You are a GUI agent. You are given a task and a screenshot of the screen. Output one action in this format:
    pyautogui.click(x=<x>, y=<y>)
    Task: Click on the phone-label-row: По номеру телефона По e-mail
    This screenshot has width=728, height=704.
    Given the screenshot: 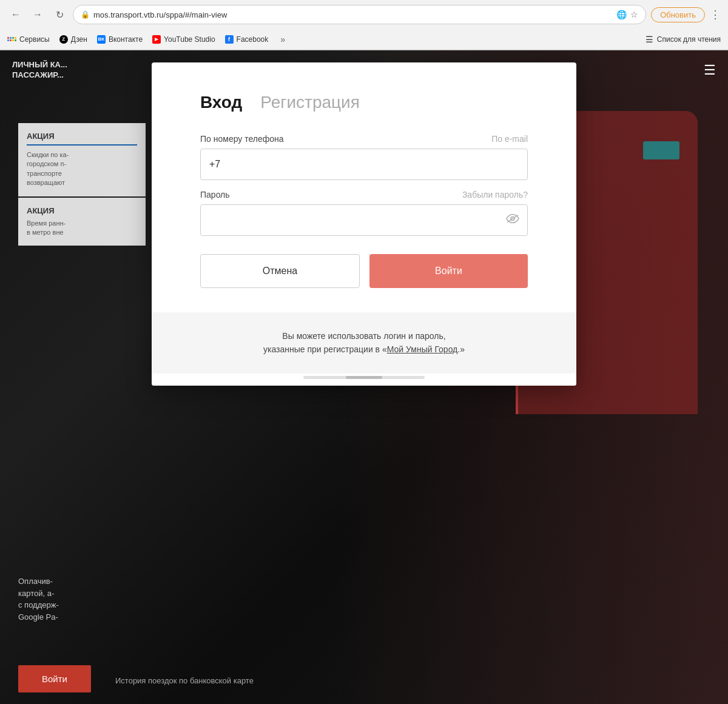 What is the action you would take?
    pyautogui.click(x=364, y=139)
    